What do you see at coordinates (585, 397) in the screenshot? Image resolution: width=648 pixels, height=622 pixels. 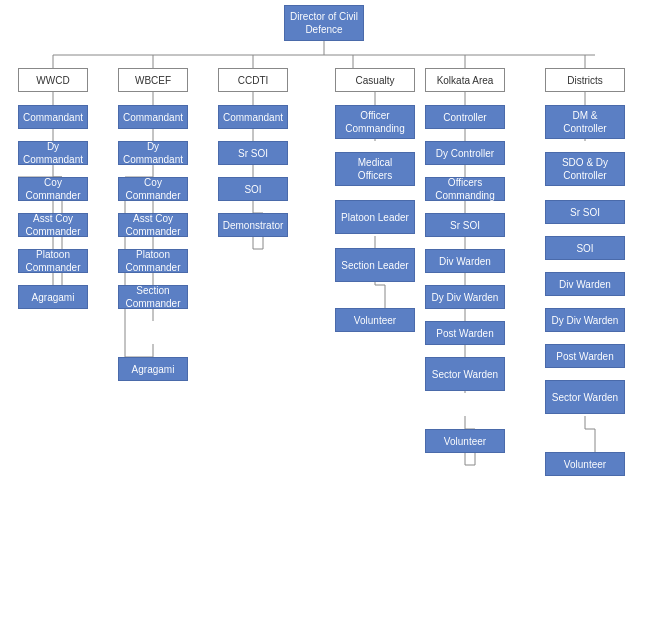 I see `districts-sector-warden: Sector Warden` at bounding box center [585, 397].